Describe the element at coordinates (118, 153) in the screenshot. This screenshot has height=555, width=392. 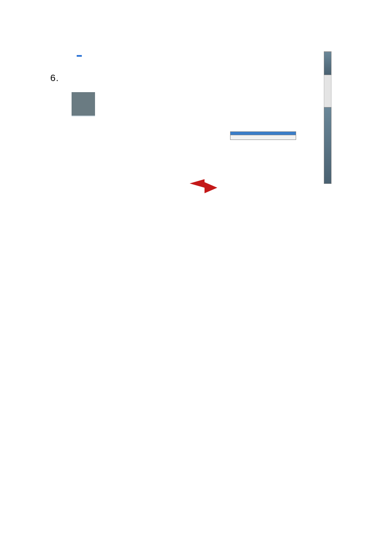
I see `dialog-apply-button` at that location.